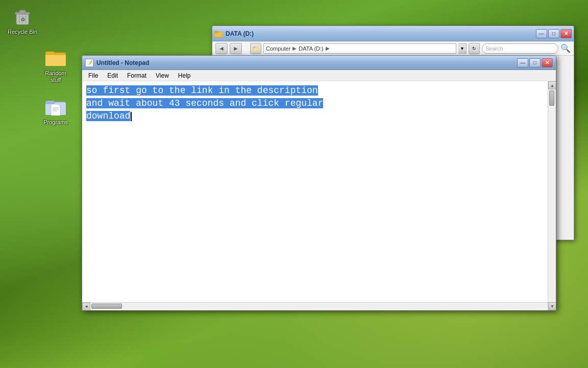  What do you see at coordinates (319, 306) in the screenshot?
I see `horizontal-scrollbar: ◄ ►` at bounding box center [319, 306].